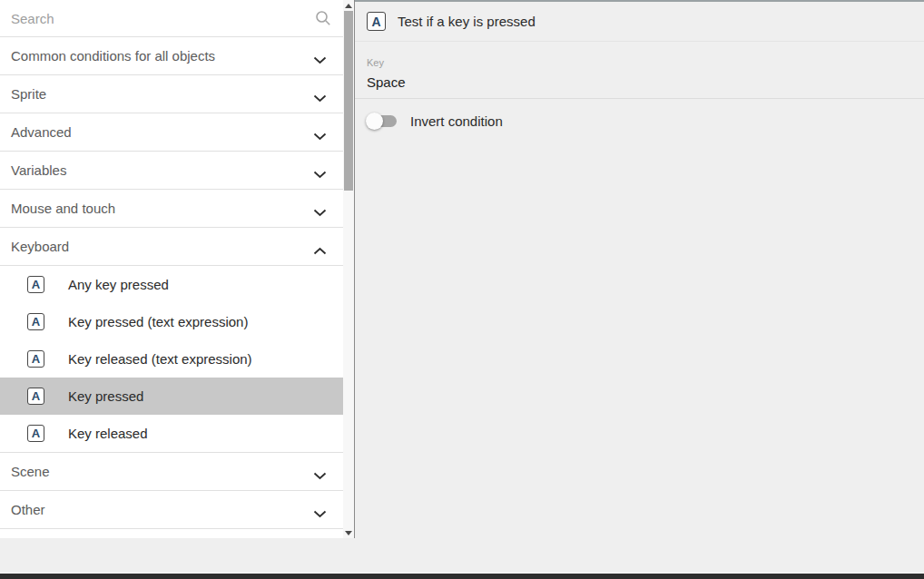 This screenshot has width=924, height=579. What do you see at coordinates (374, 122) in the screenshot?
I see `toggle-knob` at bounding box center [374, 122].